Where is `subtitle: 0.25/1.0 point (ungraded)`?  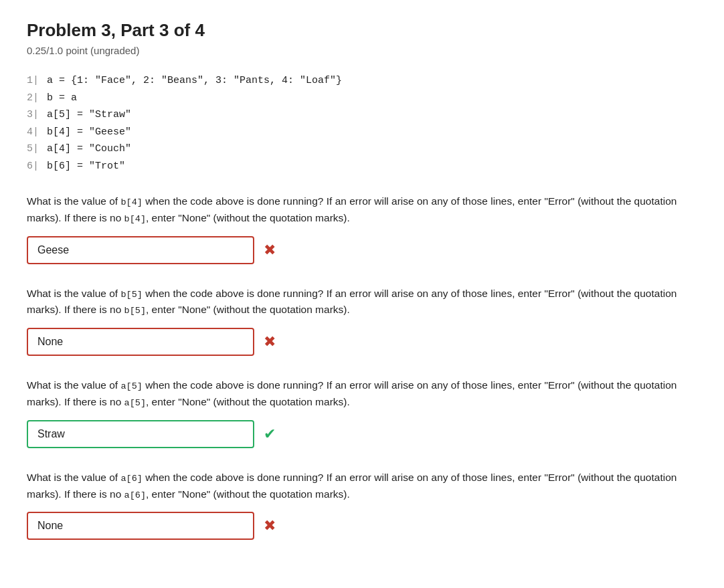
subtitle: 0.25/1.0 point (ungraded) is located at coordinates (362, 51).